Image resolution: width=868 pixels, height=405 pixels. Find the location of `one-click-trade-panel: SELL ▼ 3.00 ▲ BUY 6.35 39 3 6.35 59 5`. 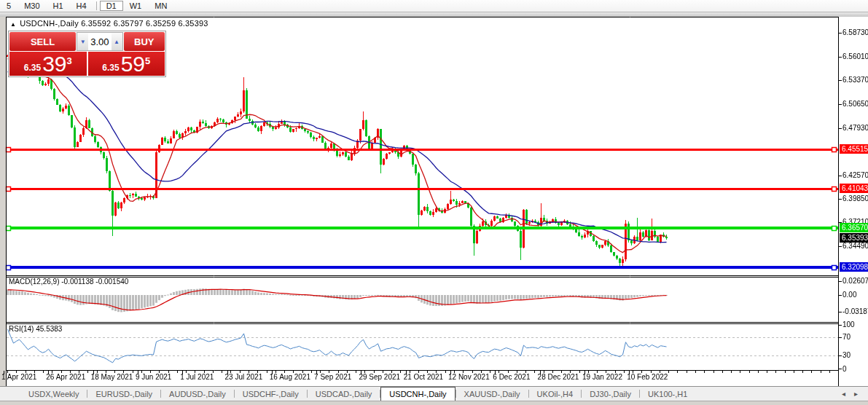

one-click-trade-panel: SELL ▼ 3.00 ▲ BUY 6.35 39 3 6.35 59 5 is located at coordinates (87, 54).